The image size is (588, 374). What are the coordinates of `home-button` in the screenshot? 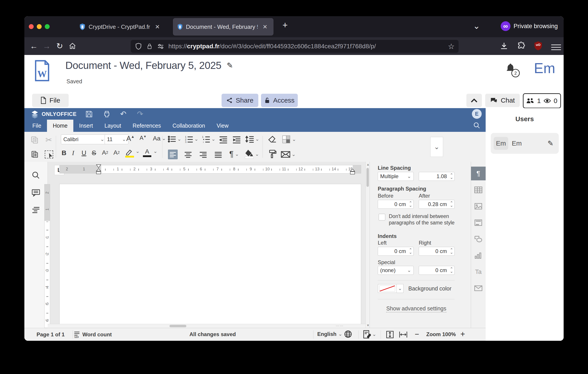 It's located at (72, 46).